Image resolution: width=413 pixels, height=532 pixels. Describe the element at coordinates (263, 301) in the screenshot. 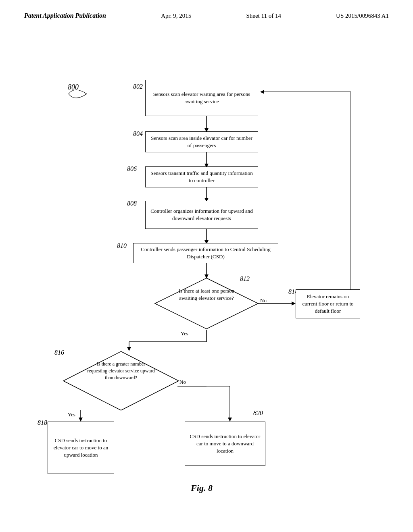

I see `no-label-812: No` at that location.